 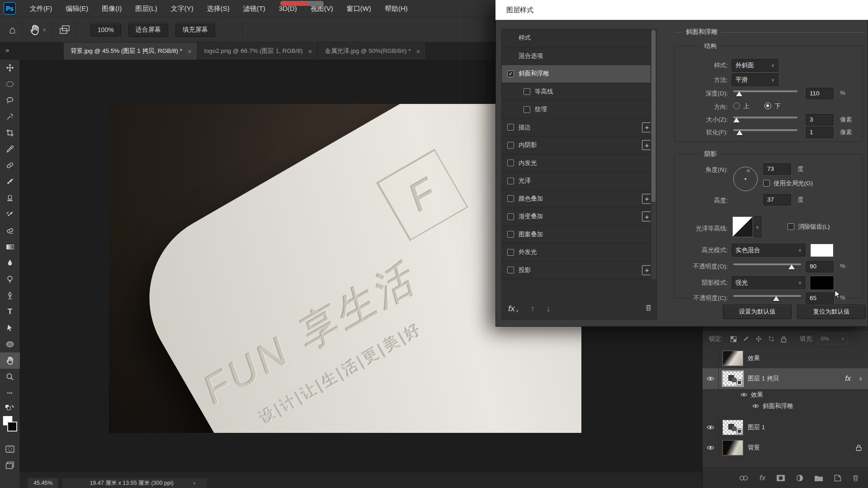 What do you see at coordinates (579, 253) in the screenshot?
I see `list-item-outer-glow: 外发光` at bounding box center [579, 253].